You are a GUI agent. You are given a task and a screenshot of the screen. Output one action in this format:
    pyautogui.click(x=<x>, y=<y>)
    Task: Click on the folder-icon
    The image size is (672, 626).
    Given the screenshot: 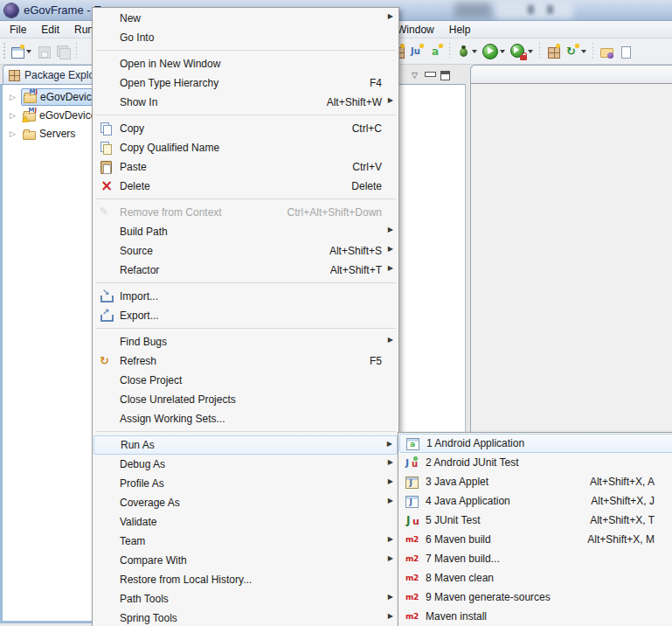 What is the action you would take?
    pyautogui.click(x=29, y=134)
    